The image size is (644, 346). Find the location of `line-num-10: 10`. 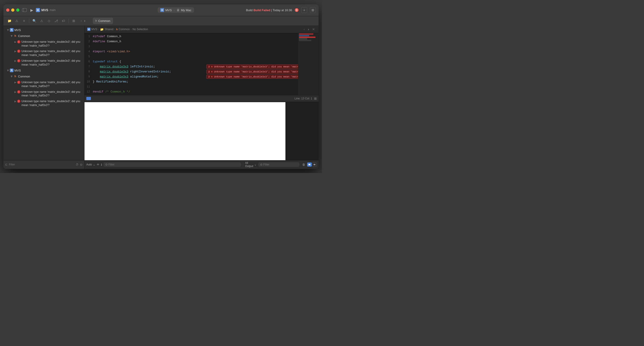

line-num-10: 10 is located at coordinates (88, 82).